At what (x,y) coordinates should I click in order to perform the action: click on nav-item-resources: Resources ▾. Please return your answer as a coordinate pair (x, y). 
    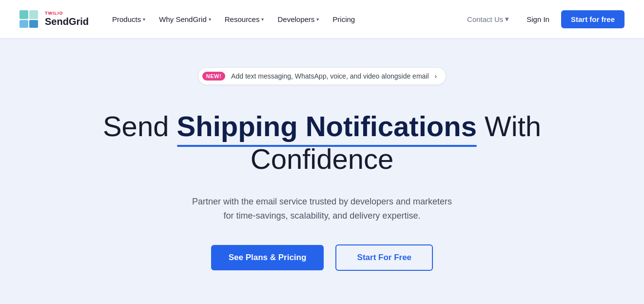
    Looking at the image, I should click on (245, 20).